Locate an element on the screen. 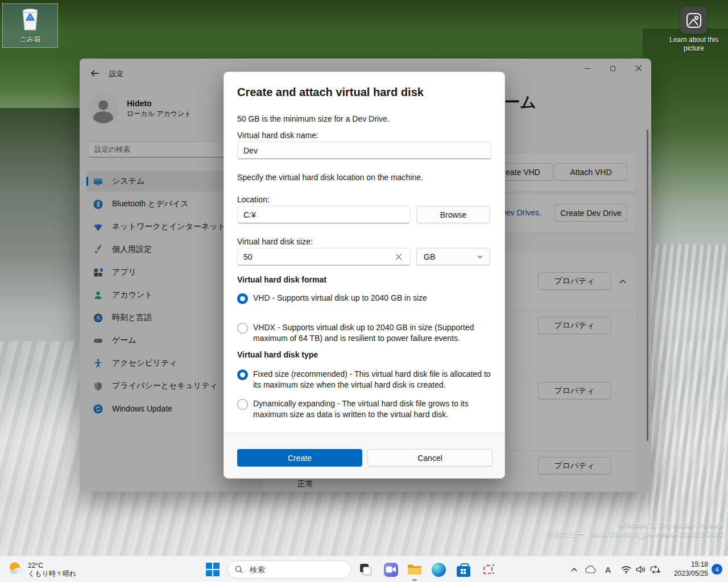 This screenshot has width=728, height=582. chevron-down-icon is located at coordinates (480, 257).